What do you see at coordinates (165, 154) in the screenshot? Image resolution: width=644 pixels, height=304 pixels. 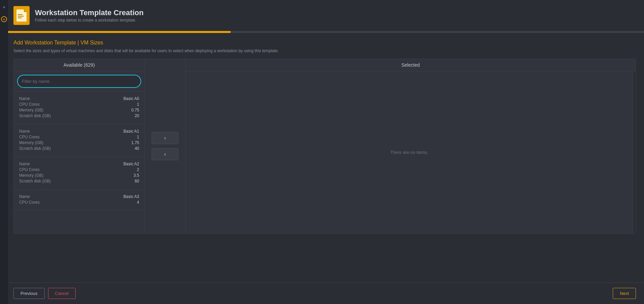 I see `remove-icon: ‹` at bounding box center [165, 154].